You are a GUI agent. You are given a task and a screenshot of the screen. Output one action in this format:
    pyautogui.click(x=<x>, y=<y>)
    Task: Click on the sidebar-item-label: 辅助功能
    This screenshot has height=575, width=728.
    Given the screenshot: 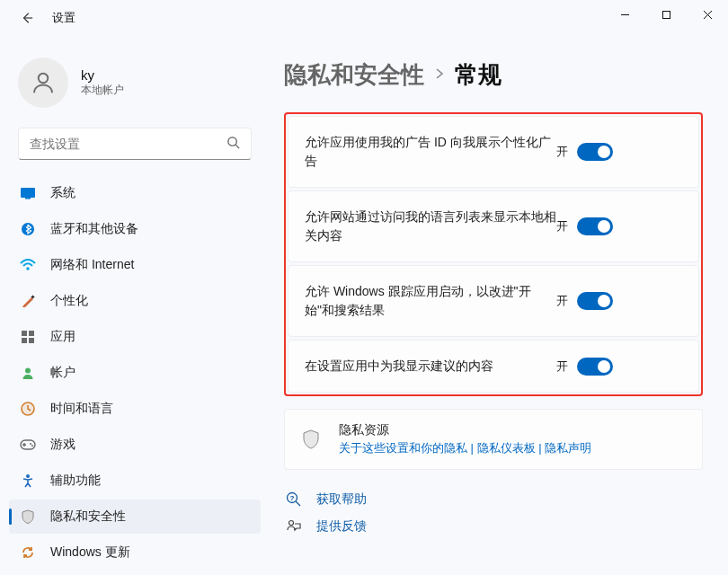 What is the action you would take?
    pyautogui.click(x=75, y=481)
    